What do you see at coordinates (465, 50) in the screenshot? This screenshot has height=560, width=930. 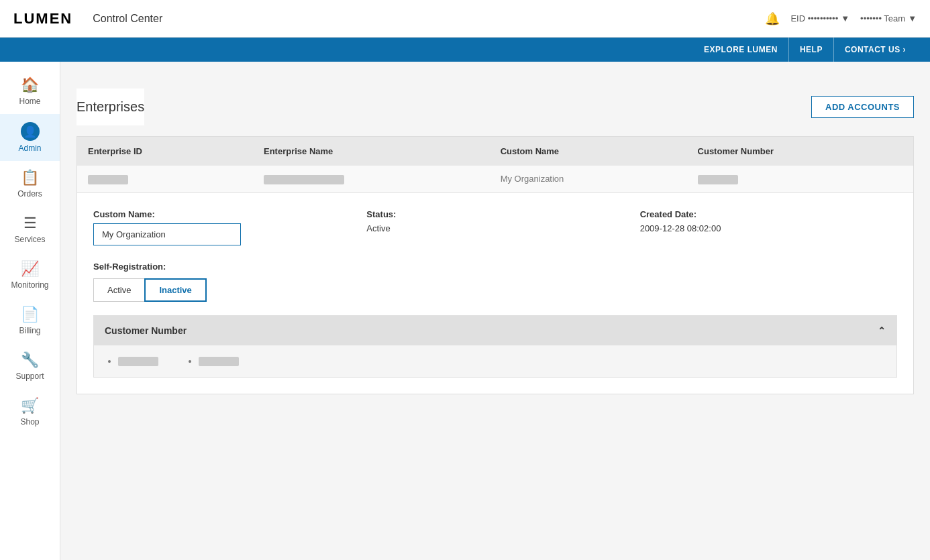 I see `blue-nav-bar: EXPLORE LUMEN HELP CONTACT US ›` at bounding box center [465, 50].